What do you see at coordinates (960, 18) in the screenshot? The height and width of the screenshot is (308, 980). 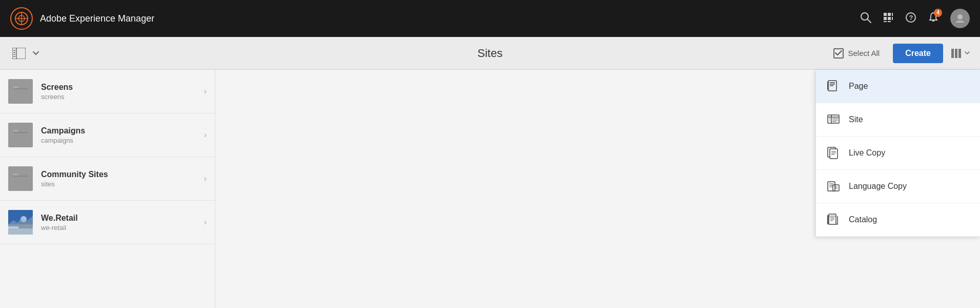 I see `user-avatar` at bounding box center [960, 18].